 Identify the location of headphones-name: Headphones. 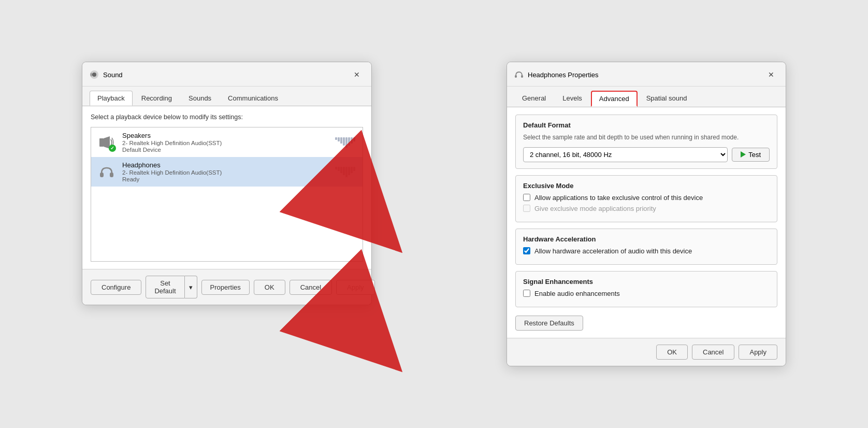
(229, 165).